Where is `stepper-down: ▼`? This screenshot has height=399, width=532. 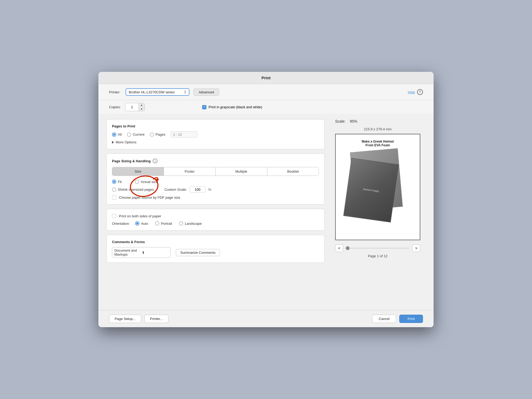 stepper-down: ▼ is located at coordinates (185, 93).